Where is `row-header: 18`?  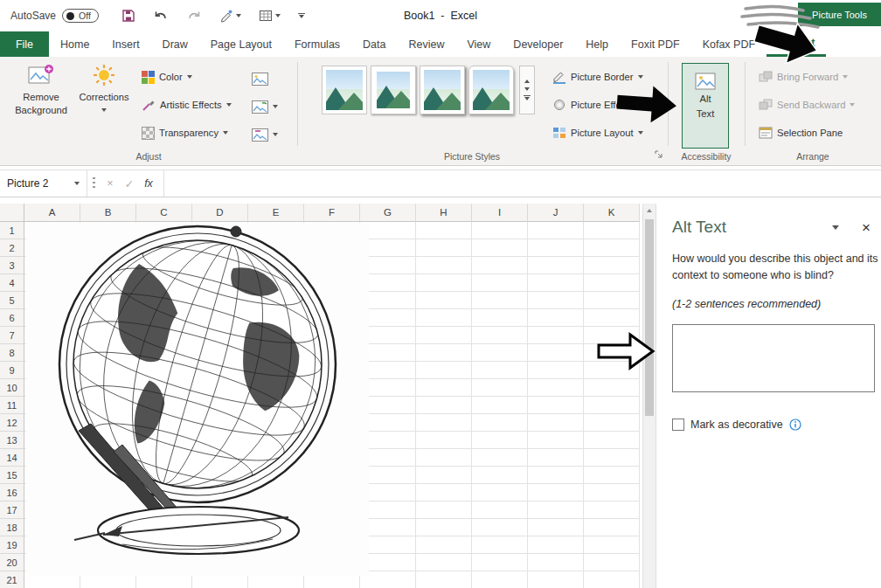
row-header: 18 is located at coordinates (12, 528).